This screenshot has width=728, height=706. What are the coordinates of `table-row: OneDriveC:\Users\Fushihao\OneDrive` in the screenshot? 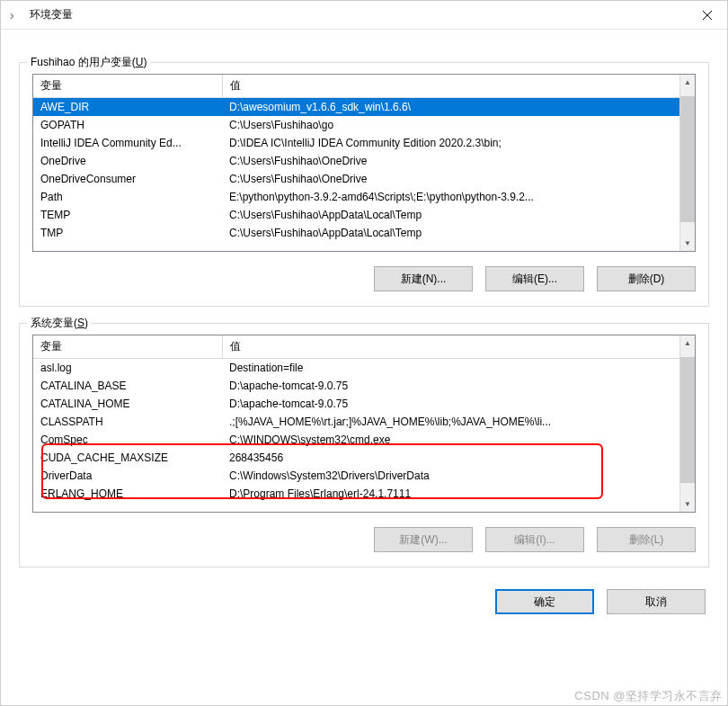 It's located at (356, 161).